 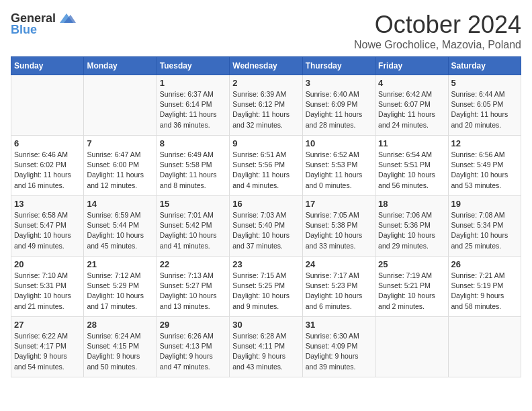 What do you see at coordinates (266, 347) in the screenshot?
I see `calendar-week-row: 27Sunrise: 6:22 AM Sunset: 4:17 PM Dayli…` at bounding box center [266, 347].